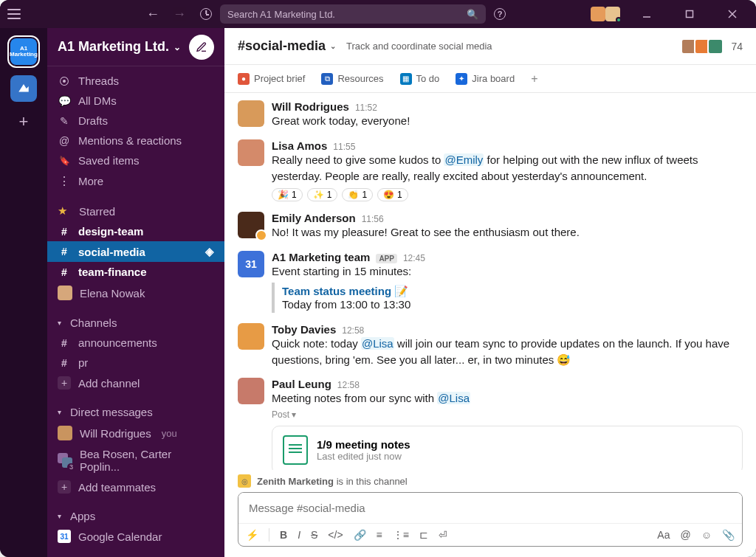  Describe the element at coordinates (393, 195) in the screenshot. I see `reaction: 😍1` at that location.